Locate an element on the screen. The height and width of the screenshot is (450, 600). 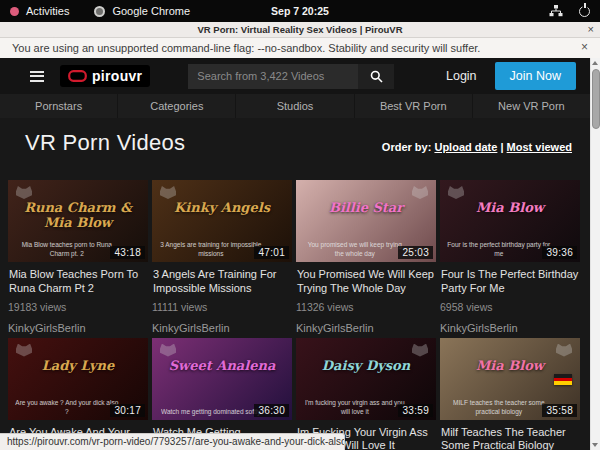
video-duration-badge: 39:36 is located at coordinates (560, 252).